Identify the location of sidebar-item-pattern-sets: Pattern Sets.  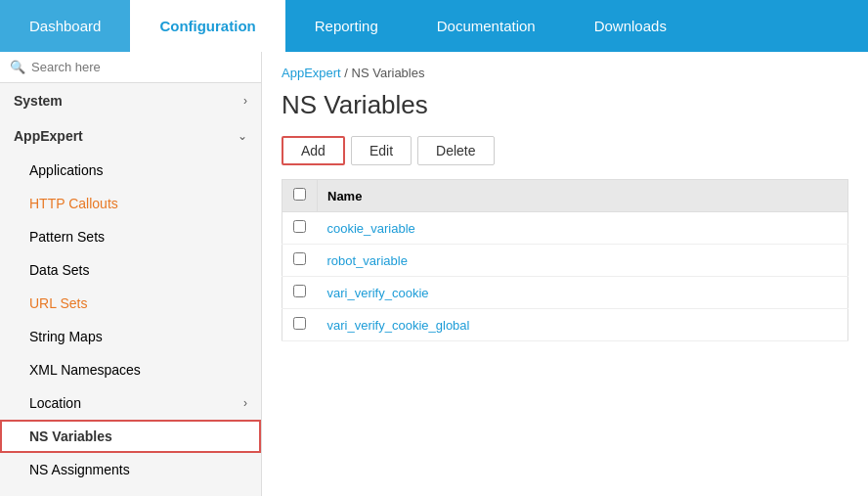
(131, 237).